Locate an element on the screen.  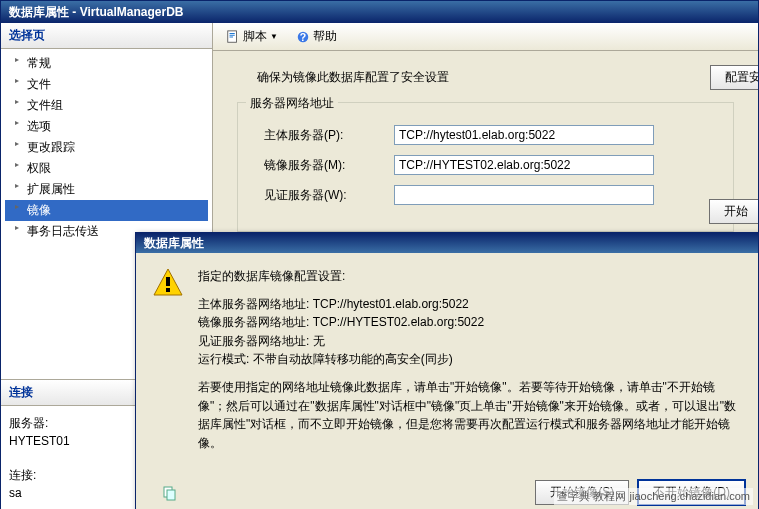
dialog-titlebar: 数据库属性 is located at coordinates (447, 243).